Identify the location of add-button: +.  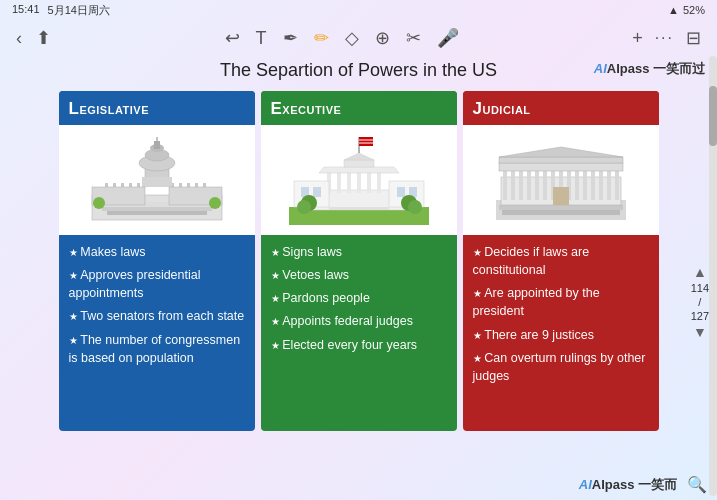
(638, 38).